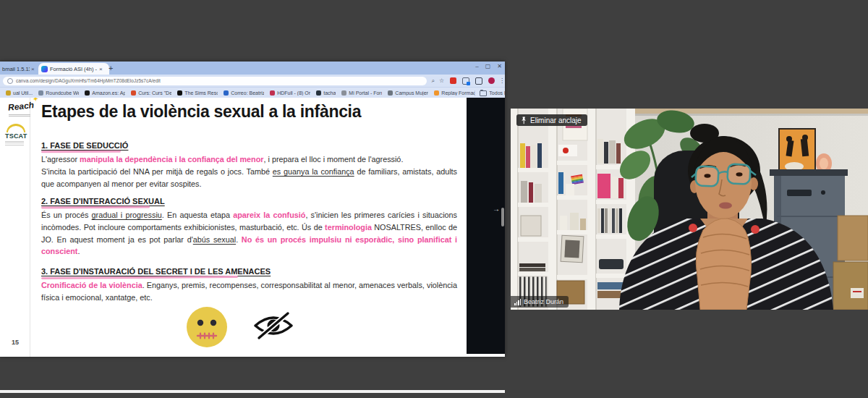  I want to click on address-bar: canva.com/design/DAGguXrmHfs/Tm64HpMmTZ0…, so click(215, 81).